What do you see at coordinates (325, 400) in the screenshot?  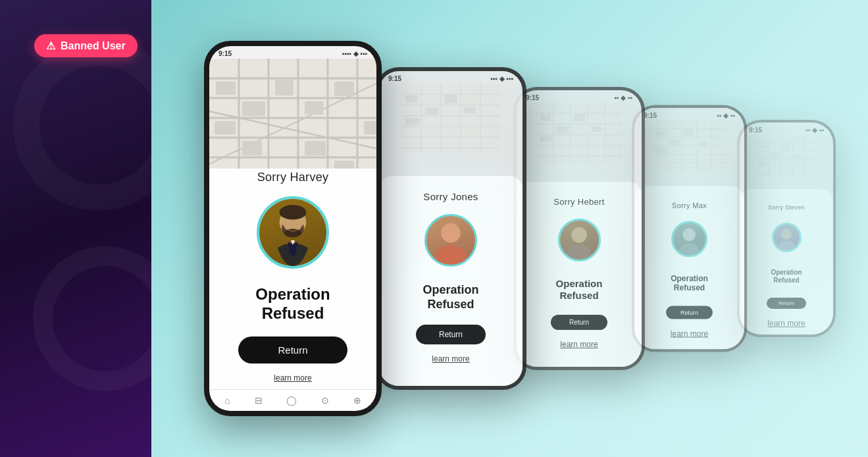 I see `nav-clock-icon: ⊙` at bounding box center [325, 400].